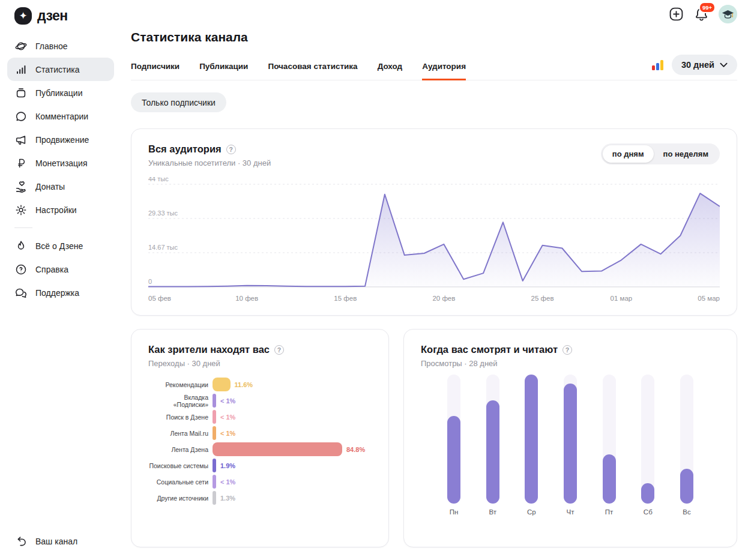 The height and width of the screenshot is (560, 754). What do you see at coordinates (21, 246) in the screenshot?
I see `flame-icon` at bounding box center [21, 246].